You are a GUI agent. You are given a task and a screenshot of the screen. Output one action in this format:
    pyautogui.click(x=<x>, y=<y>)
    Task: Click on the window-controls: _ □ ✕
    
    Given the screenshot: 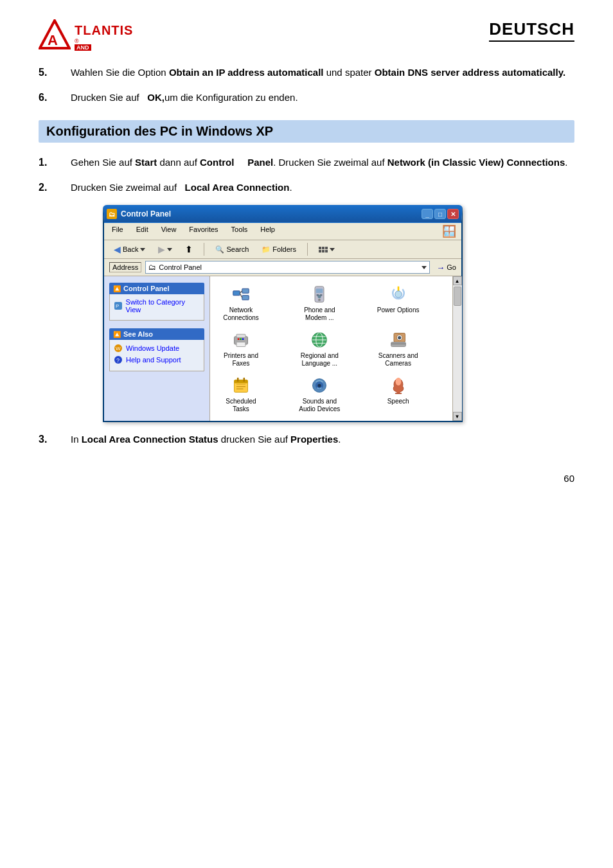 What is the action you would take?
    pyautogui.click(x=440, y=214)
    